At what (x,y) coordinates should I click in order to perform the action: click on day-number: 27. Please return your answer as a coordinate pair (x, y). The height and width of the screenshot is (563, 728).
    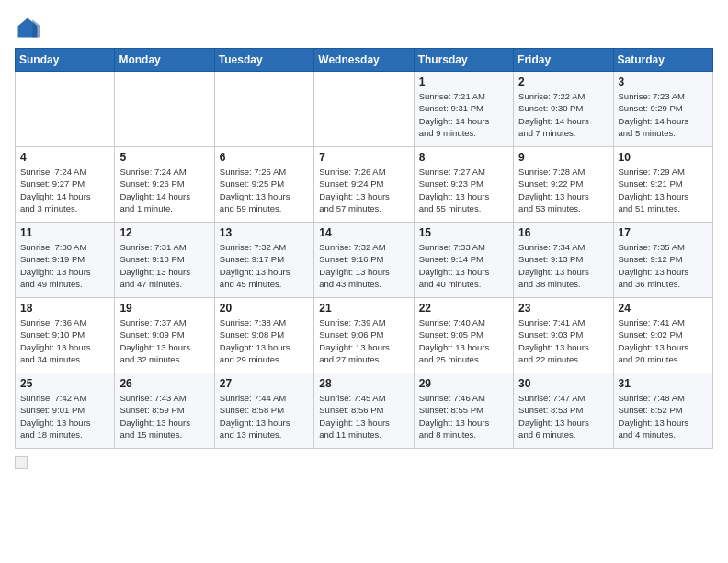
    Looking at the image, I should click on (265, 384).